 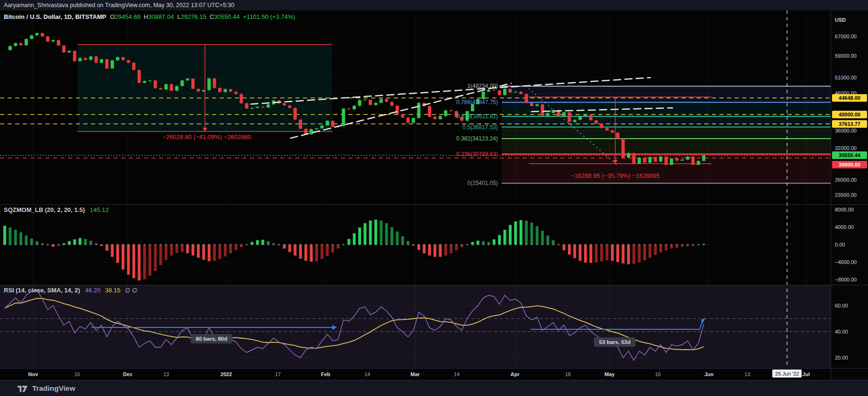 I want to click on attribution-text: Aaryamann_Shrivastava published on Tradi…, so click(x=119, y=5).